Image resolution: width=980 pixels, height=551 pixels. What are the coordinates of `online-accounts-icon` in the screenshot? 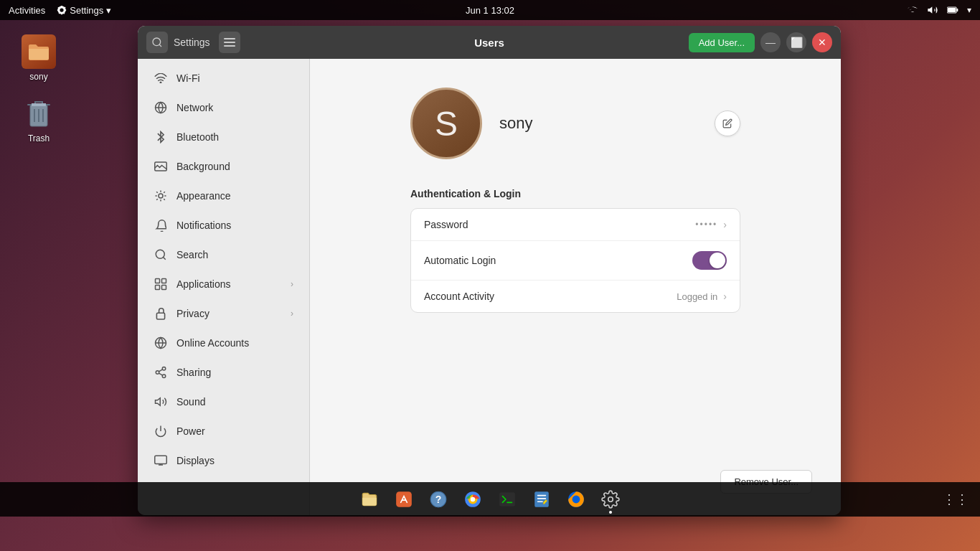 It's located at (161, 343).